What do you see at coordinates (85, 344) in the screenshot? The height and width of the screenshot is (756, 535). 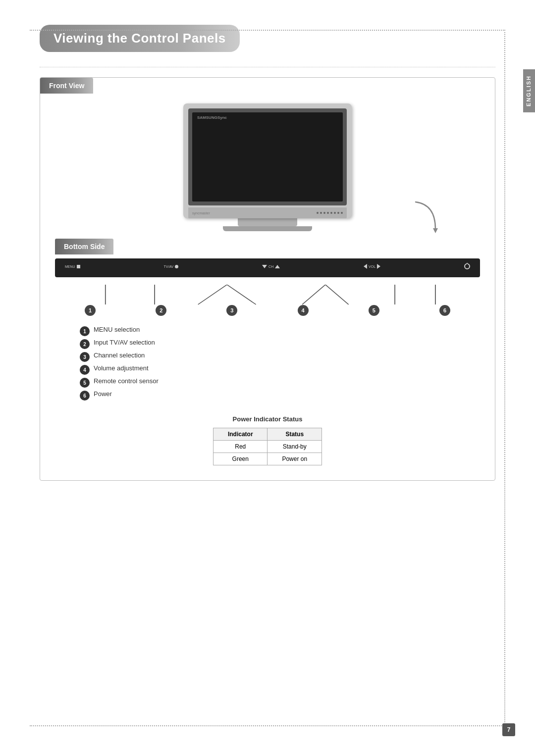 I see `feature-num-2: 2` at bounding box center [85, 344].